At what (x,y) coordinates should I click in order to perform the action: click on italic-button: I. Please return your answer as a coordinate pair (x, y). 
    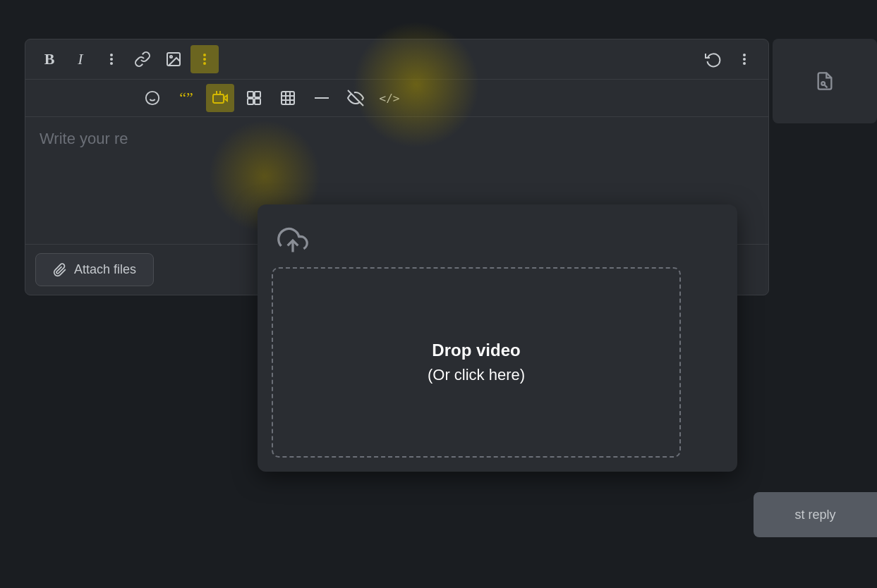
    Looking at the image, I should click on (80, 59).